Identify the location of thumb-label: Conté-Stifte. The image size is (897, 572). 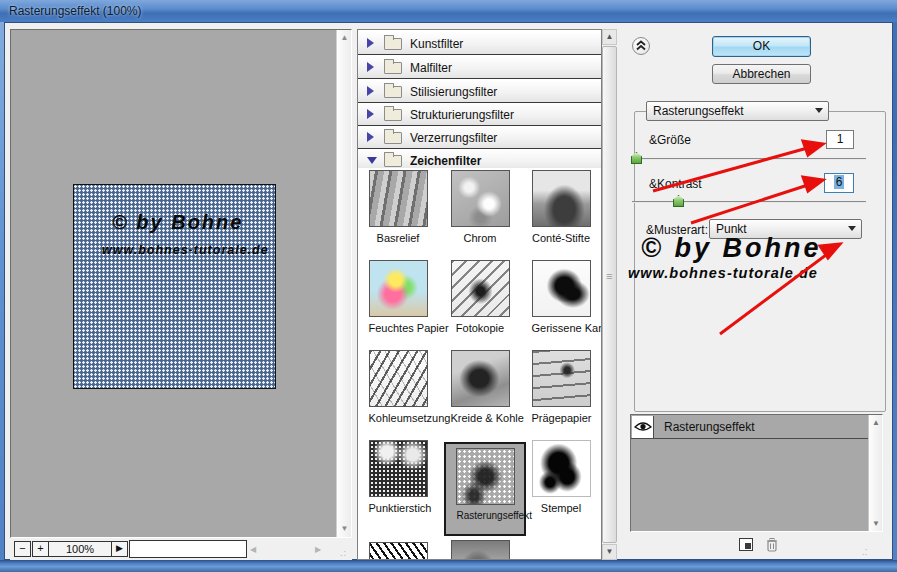
(561, 238).